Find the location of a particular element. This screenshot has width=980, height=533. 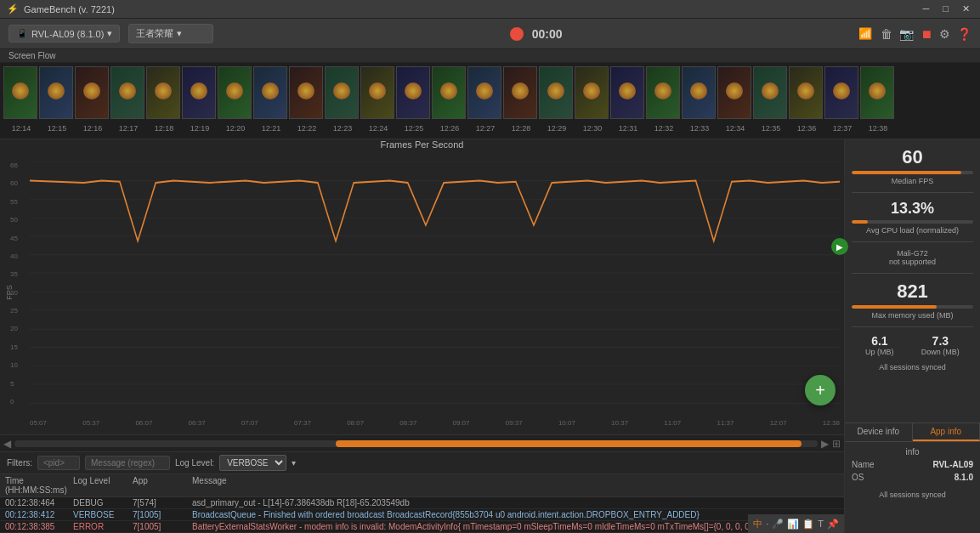

screen-flow-label: Screen Flow is located at coordinates (490, 56).